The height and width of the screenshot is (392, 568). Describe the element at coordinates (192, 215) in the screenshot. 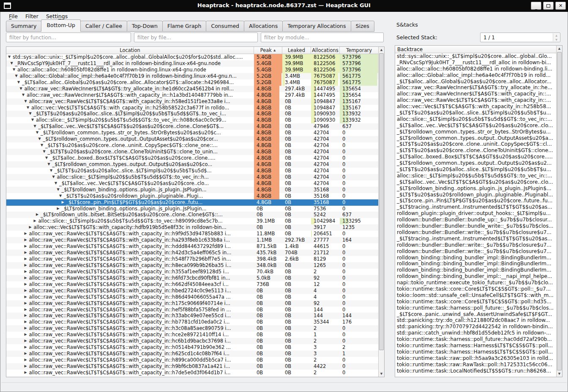

I see `table-row: ▶_$LT$rolldown_utils..bitset..BitSet$u20…` at that location.